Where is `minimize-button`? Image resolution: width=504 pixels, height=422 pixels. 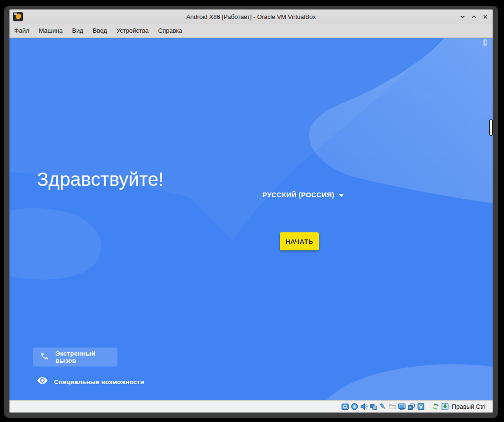 minimize-button is located at coordinates (462, 17).